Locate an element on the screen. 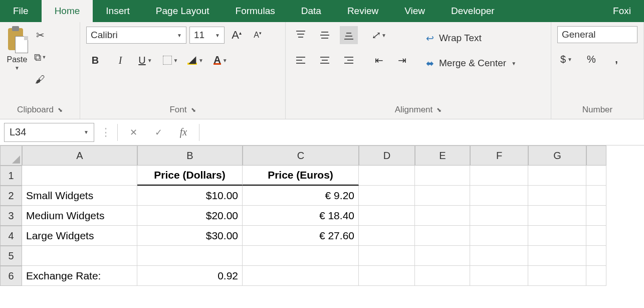 The image size is (644, 308). cell-D5 is located at coordinates (387, 256).